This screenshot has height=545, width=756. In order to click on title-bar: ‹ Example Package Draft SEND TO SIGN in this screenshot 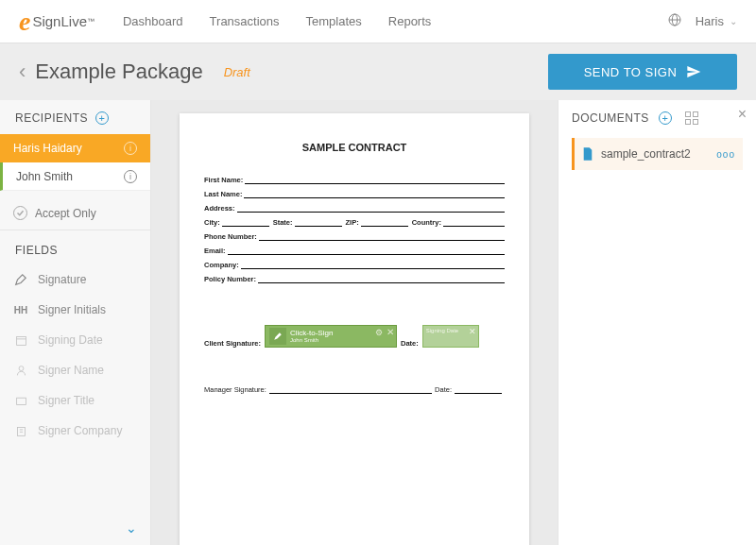, I will do `click(378, 72)`.